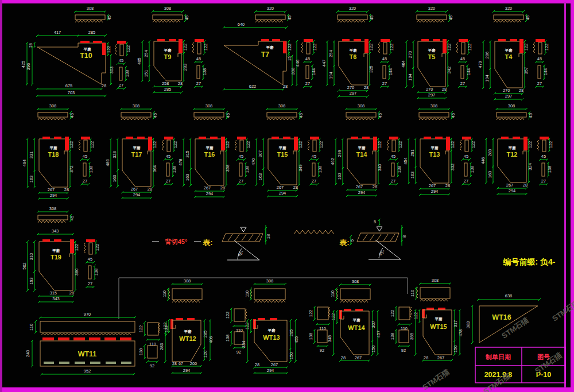  Describe the element at coordinates (271, 337) in the screenshot. I see `dim-text: WT13` at that location.